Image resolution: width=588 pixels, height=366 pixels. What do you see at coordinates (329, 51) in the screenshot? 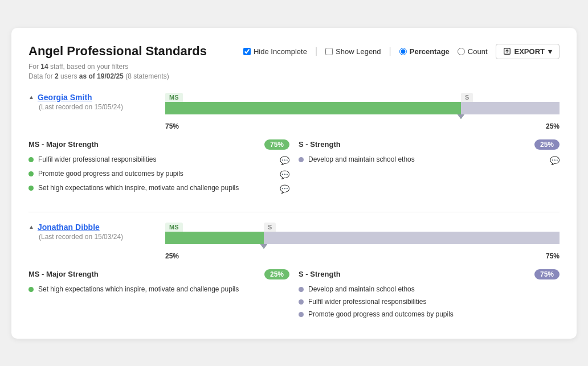
I see `show-legend-checkbox` at bounding box center [329, 51].